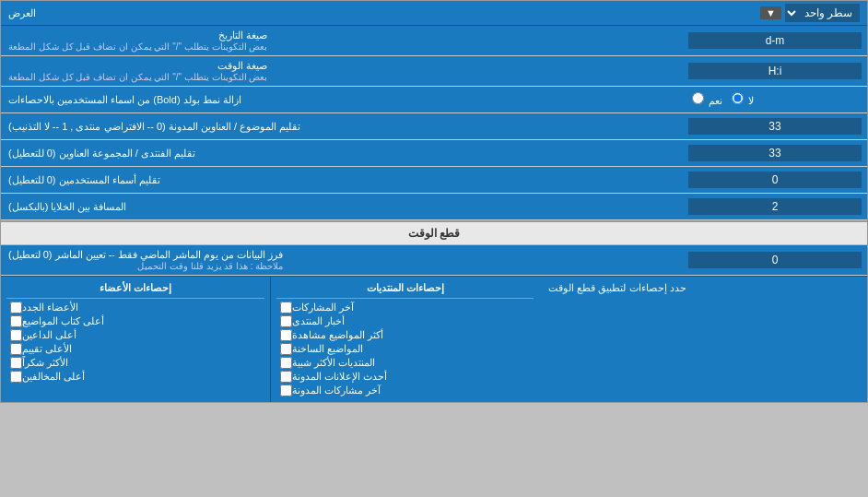 The image size is (868, 497). I want to click on stat-member-3: أعلى الداعين, so click(135, 336).